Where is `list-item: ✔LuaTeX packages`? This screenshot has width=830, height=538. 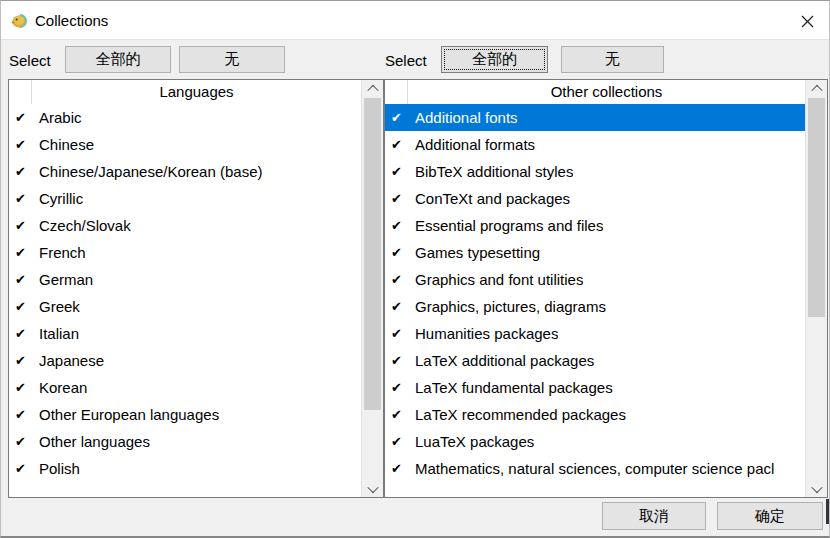
list-item: ✔LuaTeX packages is located at coordinates (595, 442).